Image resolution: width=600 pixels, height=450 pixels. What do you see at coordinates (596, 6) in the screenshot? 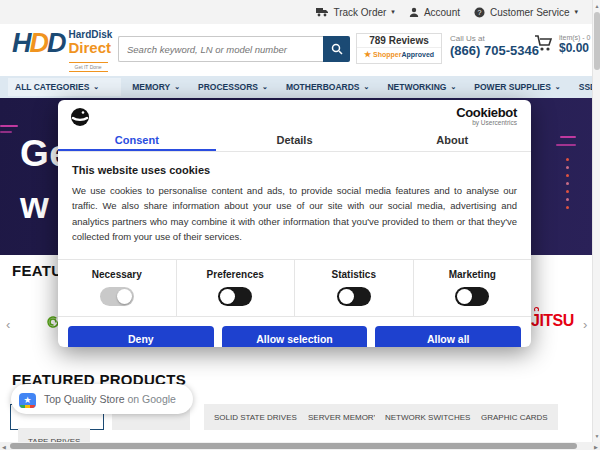
I see `scroll-up-icon: ▲` at bounding box center [596, 6].